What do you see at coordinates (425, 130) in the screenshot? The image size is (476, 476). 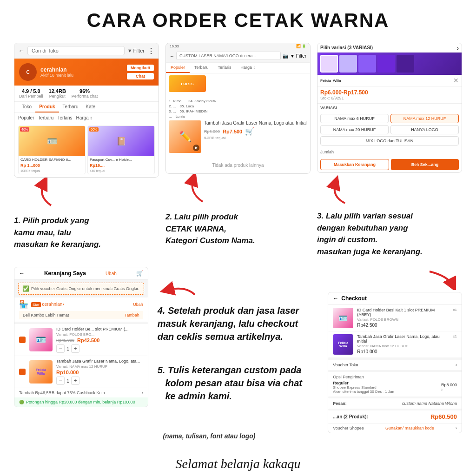 I see `s3-option-4: HANYA LOGO` at bounding box center [425, 130].